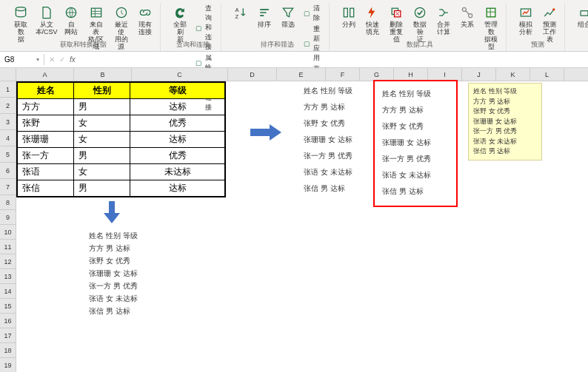 The image size is (588, 372). Describe the element at coordinates (420, 13) in the screenshot. I see `check-icon` at that location.